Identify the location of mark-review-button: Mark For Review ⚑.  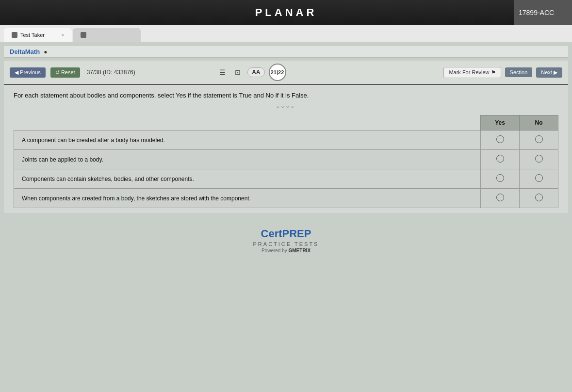
(472, 73).